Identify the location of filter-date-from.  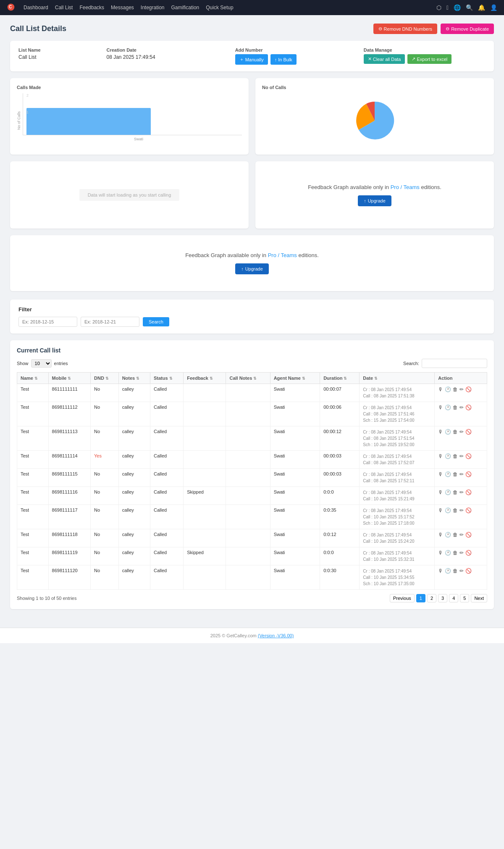
(48, 322).